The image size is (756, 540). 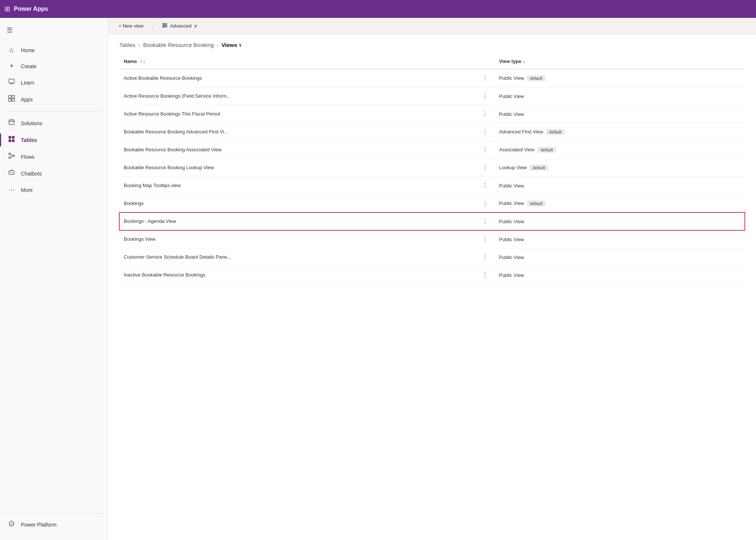 What do you see at coordinates (142, 61) in the screenshot?
I see `sort-icons-name: ↑ ↓` at bounding box center [142, 61].